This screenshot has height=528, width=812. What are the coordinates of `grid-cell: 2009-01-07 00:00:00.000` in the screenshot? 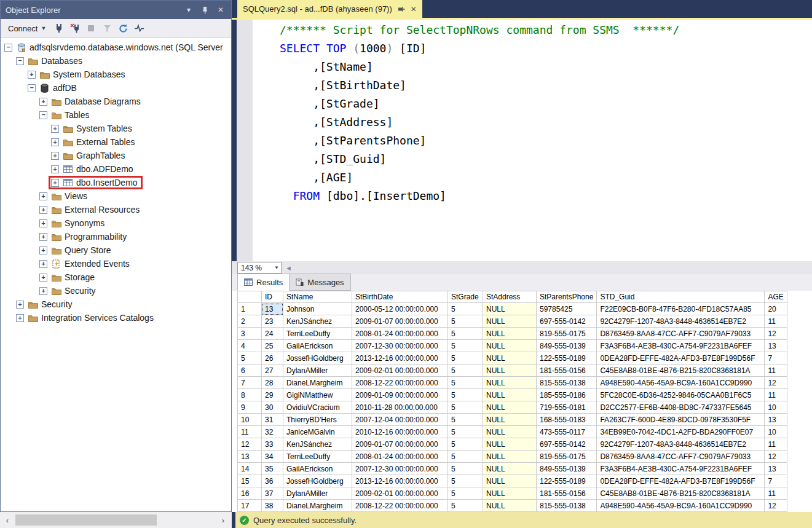 It's located at (400, 444).